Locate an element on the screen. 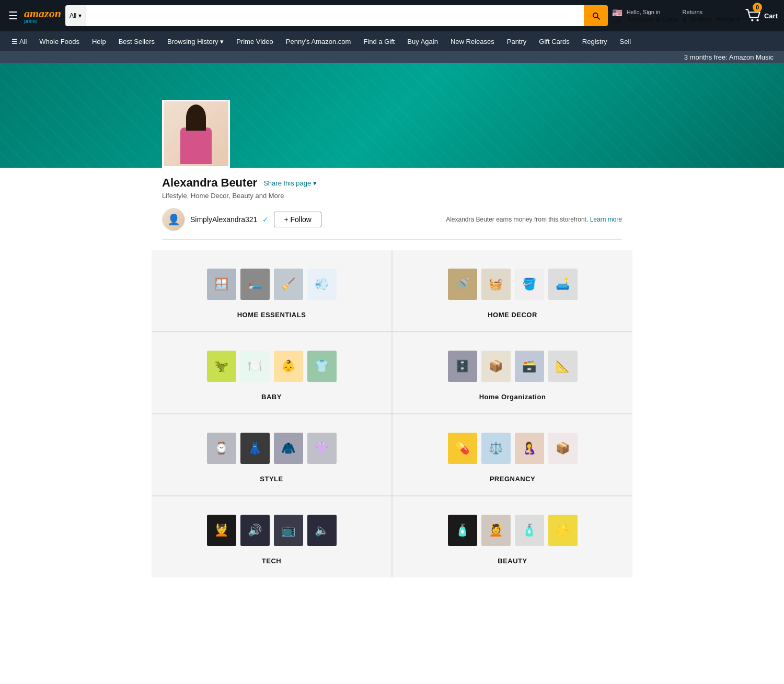 The image size is (784, 684). prime-block: Prime ▾ is located at coordinates (728, 16).